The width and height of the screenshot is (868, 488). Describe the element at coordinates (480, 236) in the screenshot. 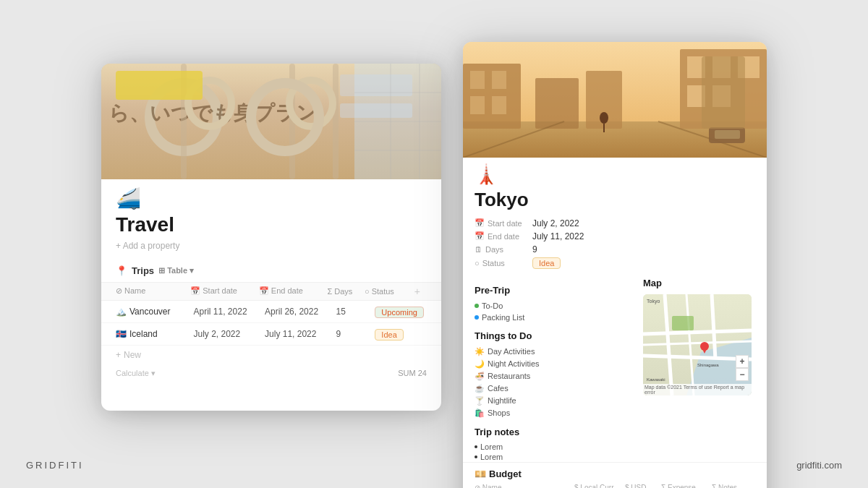

I see `calendar-icon-2: 📅` at that location.